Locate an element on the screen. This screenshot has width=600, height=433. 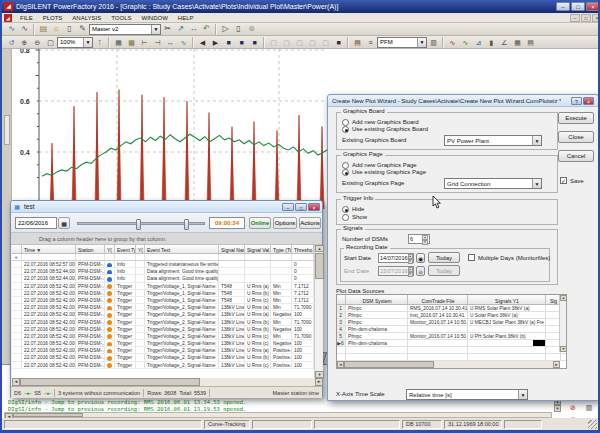
sources-cell: 3 is located at coordinates (342, 322).